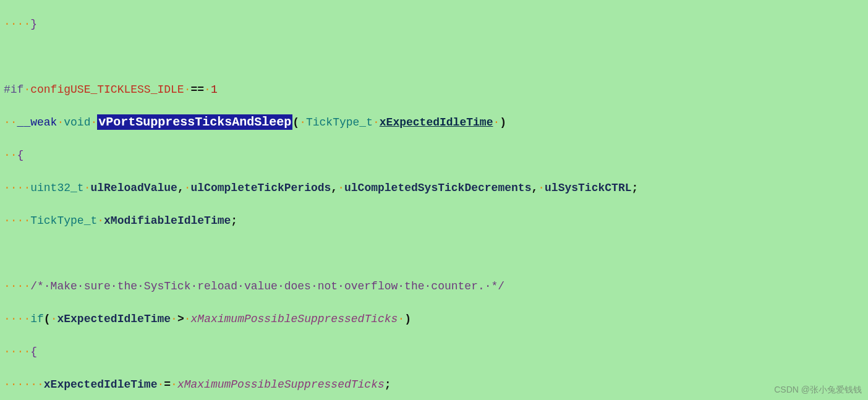  What do you see at coordinates (434, 188) in the screenshot?
I see `code-line: ····uint32_t·ulReloadValue,·ulCompleteTi…` at bounding box center [434, 188].